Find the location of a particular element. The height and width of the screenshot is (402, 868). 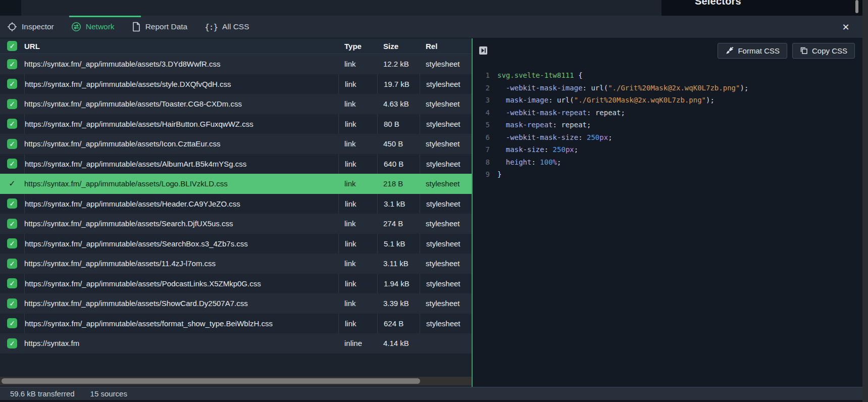

code-text: -webkit-mask-size: 250px; is located at coordinates (555, 137).